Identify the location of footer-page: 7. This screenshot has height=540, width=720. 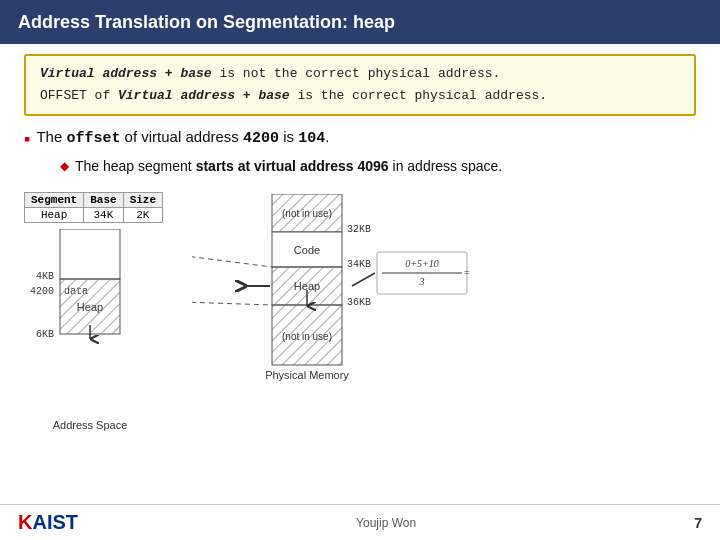
(698, 523).